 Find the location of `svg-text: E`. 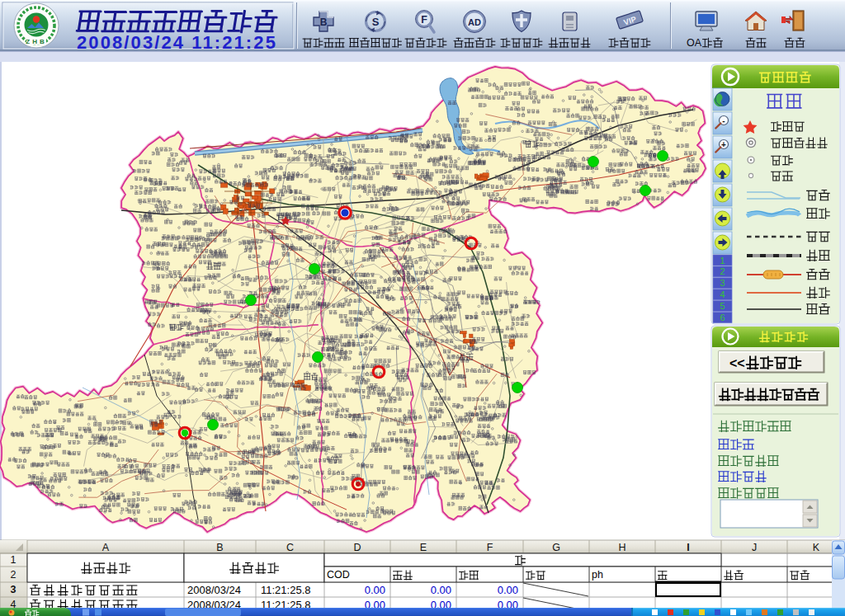

svg-text: E is located at coordinates (423, 548).